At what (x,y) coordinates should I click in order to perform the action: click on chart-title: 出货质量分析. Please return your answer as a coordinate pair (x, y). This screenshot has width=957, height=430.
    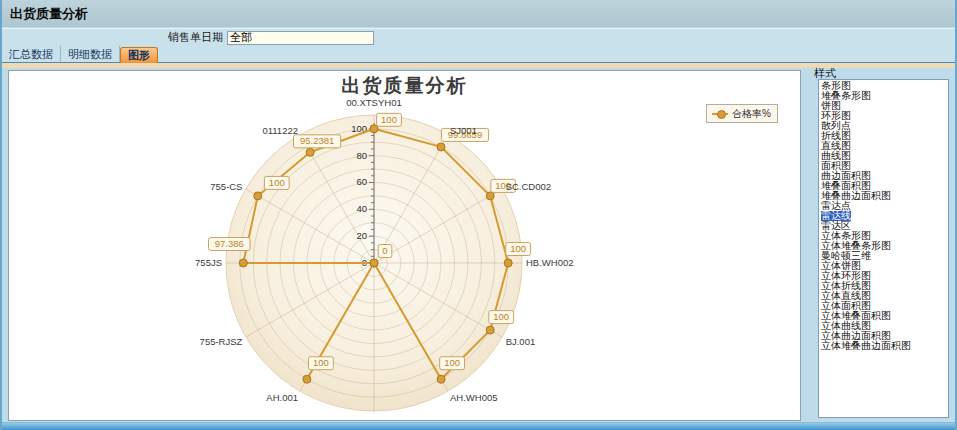
    Looking at the image, I should click on (404, 86).